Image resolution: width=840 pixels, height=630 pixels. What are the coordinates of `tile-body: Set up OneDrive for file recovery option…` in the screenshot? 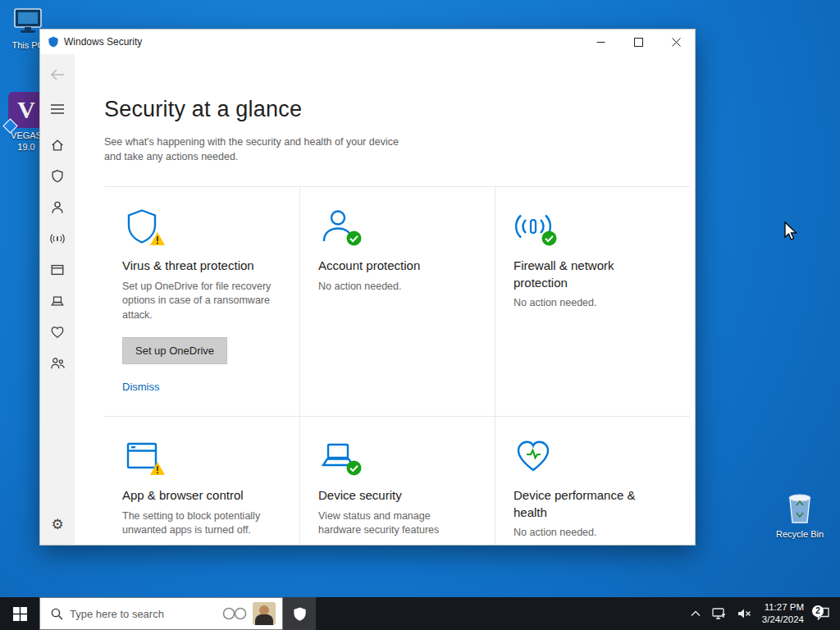 It's located at (199, 302).